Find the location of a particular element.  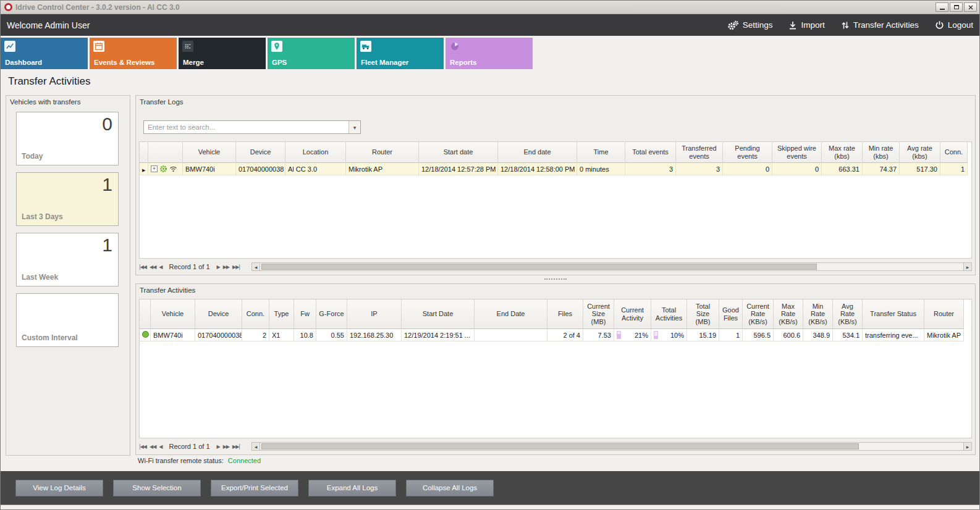

cell-total-events: 3 is located at coordinates (651, 169).